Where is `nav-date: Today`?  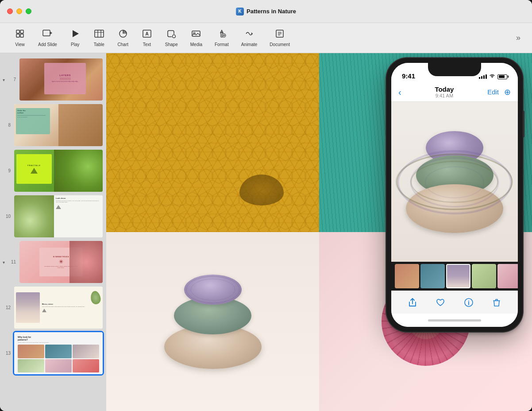
nav-date: Today is located at coordinates (444, 89).